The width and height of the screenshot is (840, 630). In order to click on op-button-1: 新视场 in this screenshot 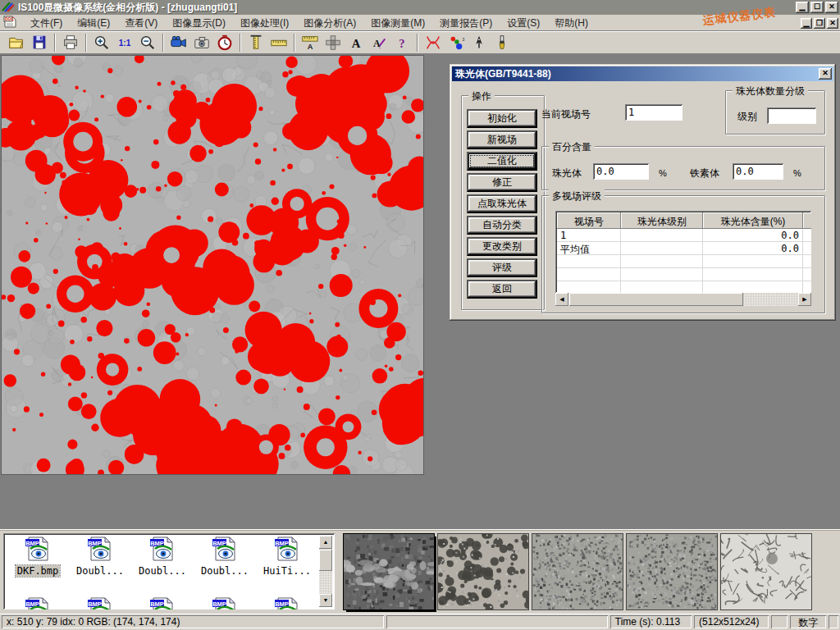, I will do `click(502, 139)`.